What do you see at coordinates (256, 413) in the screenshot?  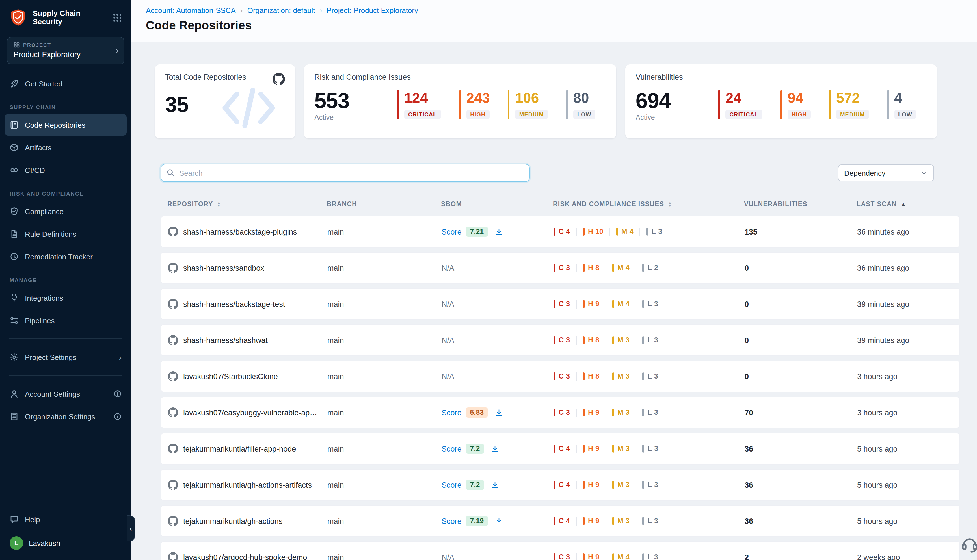 I see `repo-name: lavakush07/easybuggy-vulnerable-app...` at bounding box center [256, 413].